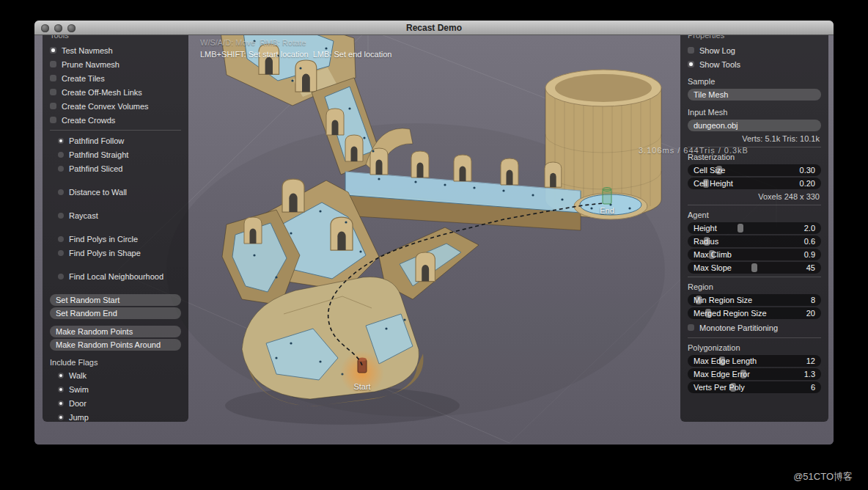  Describe the element at coordinates (823, 477) in the screenshot. I see `watermark: @51CTO博客` at that location.